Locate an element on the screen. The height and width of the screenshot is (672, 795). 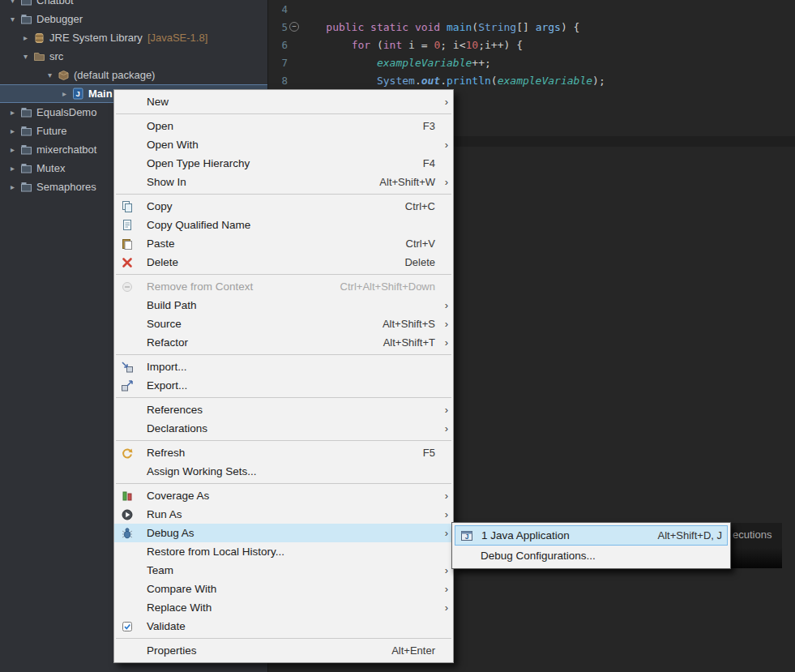
submenu-item-debug-configurations: Debug Configurations... is located at coordinates (592, 556).